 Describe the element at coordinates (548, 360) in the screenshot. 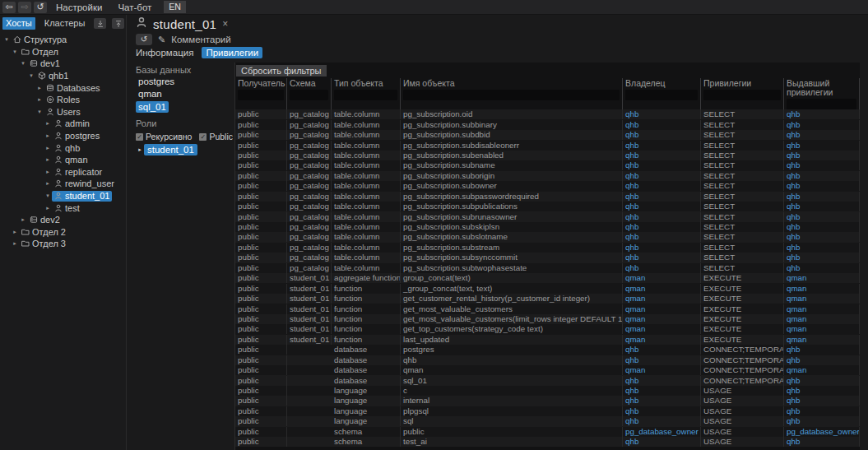

I see `table-row: publicdatabaseqhbqhbCONNECT;TEMPORARYqhb` at that location.